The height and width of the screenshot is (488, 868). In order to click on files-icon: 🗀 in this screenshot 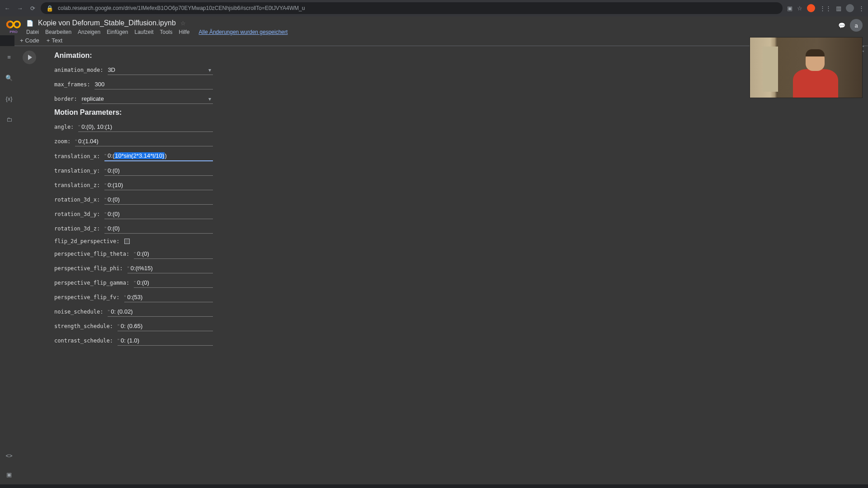, I will do `click(9, 119)`.